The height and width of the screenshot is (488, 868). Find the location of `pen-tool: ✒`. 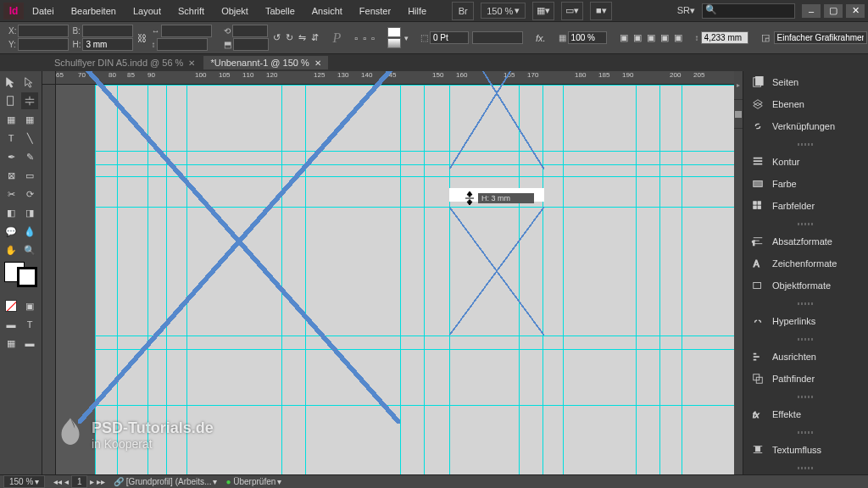

pen-tool: ✒ is located at coordinates (11, 157).